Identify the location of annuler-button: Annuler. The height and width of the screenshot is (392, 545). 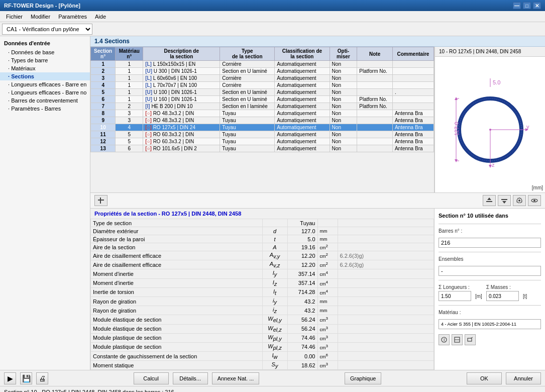
(523, 378).